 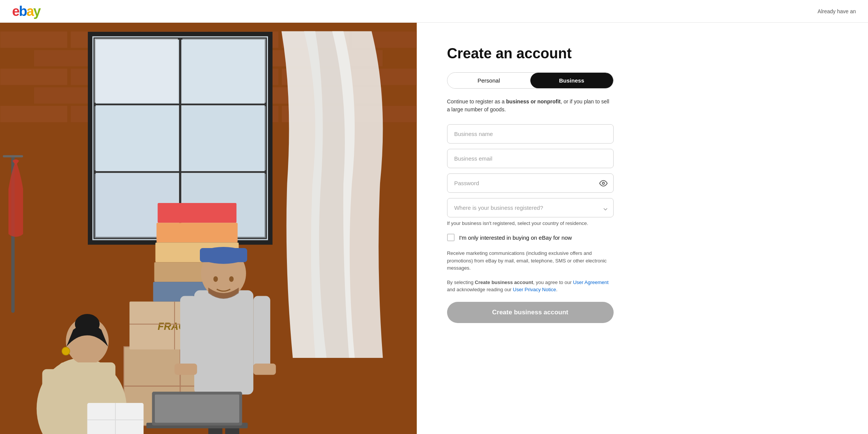 I want to click on account-type-toggle: Personal Business, so click(x=530, y=80).